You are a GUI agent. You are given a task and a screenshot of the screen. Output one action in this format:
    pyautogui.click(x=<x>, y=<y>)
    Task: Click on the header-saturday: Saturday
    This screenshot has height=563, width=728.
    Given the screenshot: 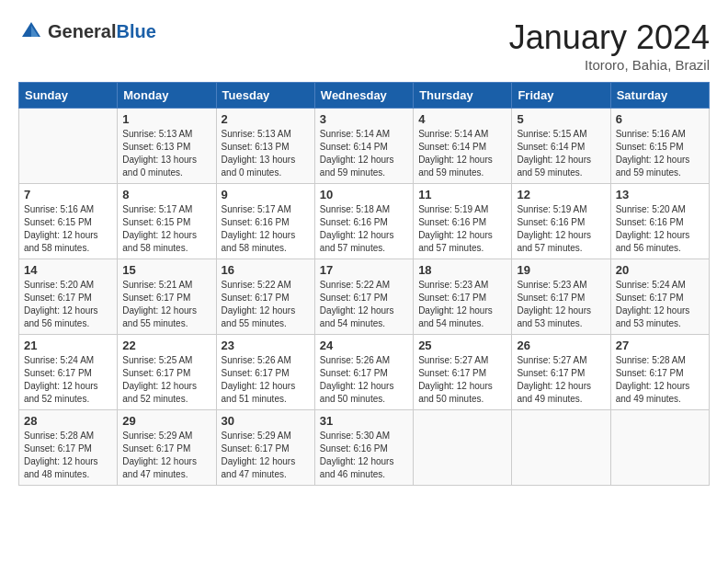 What is the action you would take?
    pyautogui.click(x=660, y=96)
    